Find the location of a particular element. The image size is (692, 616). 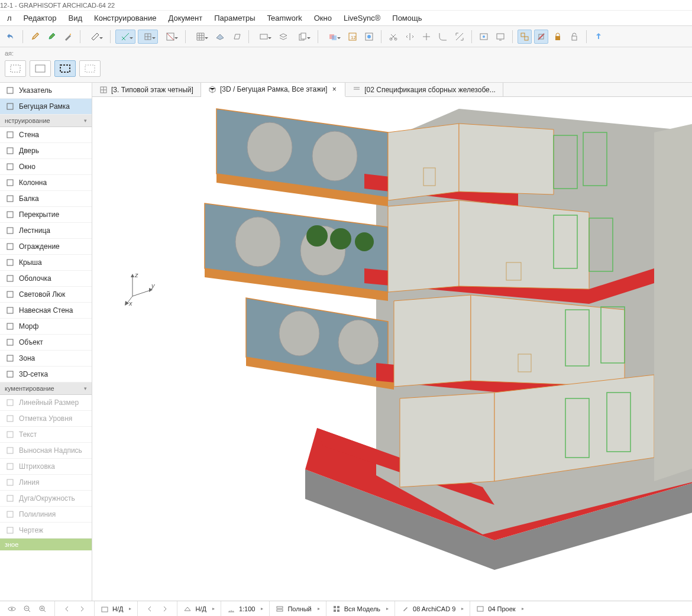

tool-skylight: Световой Люк is located at coordinates (46, 294).